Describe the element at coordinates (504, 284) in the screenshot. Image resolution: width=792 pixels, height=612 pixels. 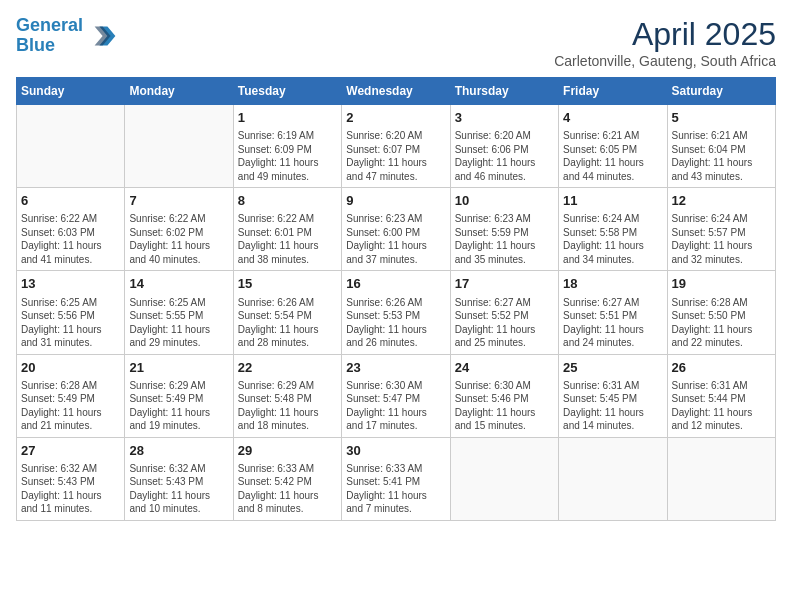
I see `day-number: 17` at that location.